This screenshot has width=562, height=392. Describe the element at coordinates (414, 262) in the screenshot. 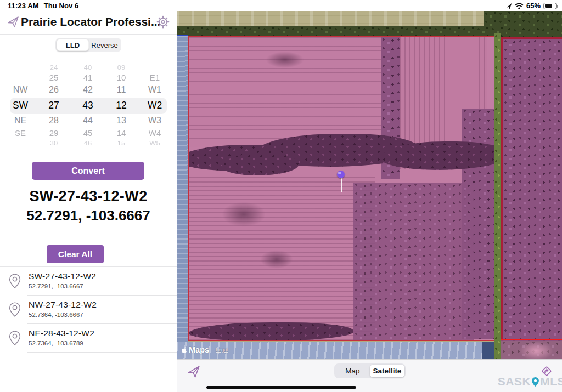

I see `map-trees` at that location.